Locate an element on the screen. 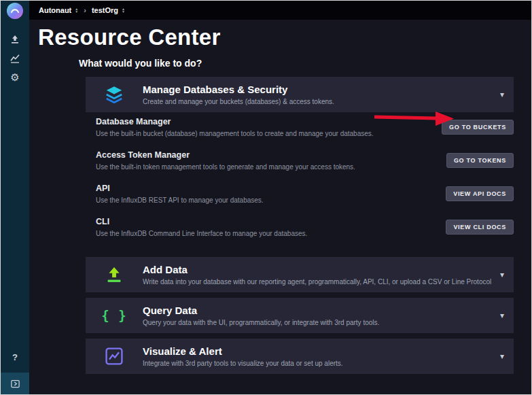 The height and width of the screenshot is (395, 532). row-description: Use the InfluxDB Command Line Interface … is located at coordinates (266, 234).